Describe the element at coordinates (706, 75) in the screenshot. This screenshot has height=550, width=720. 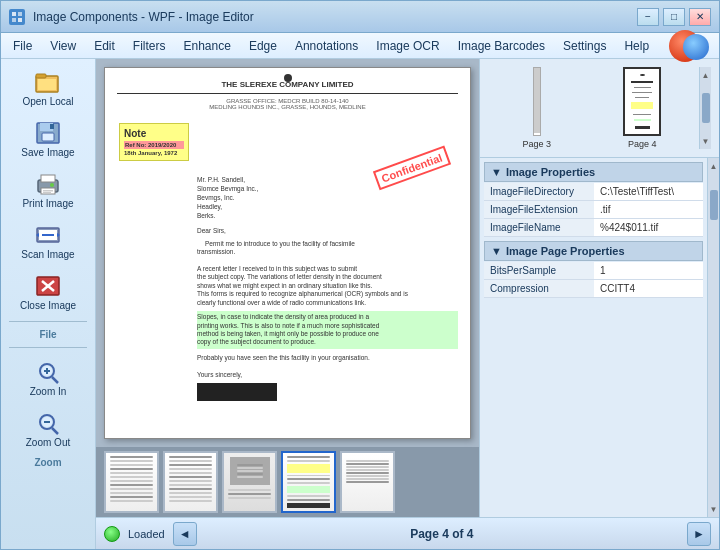
I see `scroll-up-arrow: ▲` at that location.